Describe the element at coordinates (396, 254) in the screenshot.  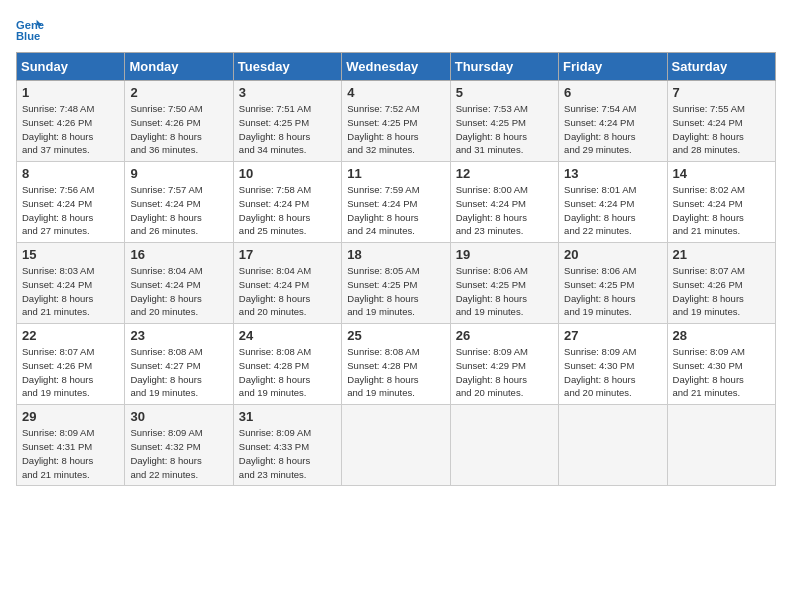
I see `day-number: 18` at that location.